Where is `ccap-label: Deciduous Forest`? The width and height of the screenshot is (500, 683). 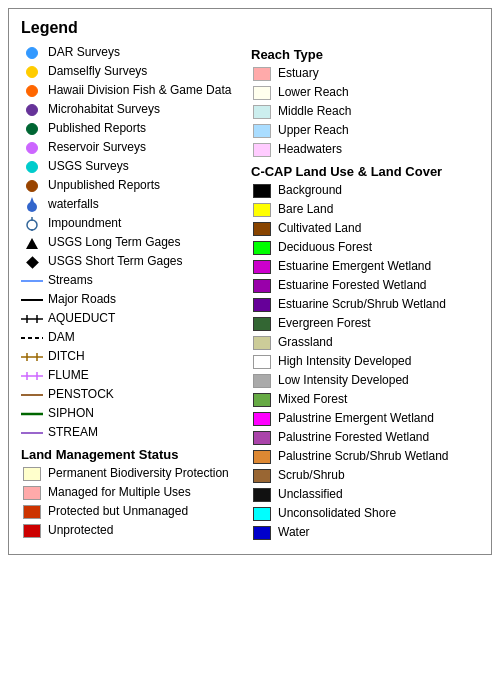 ccap-label: Deciduous Forest is located at coordinates (378, 248).